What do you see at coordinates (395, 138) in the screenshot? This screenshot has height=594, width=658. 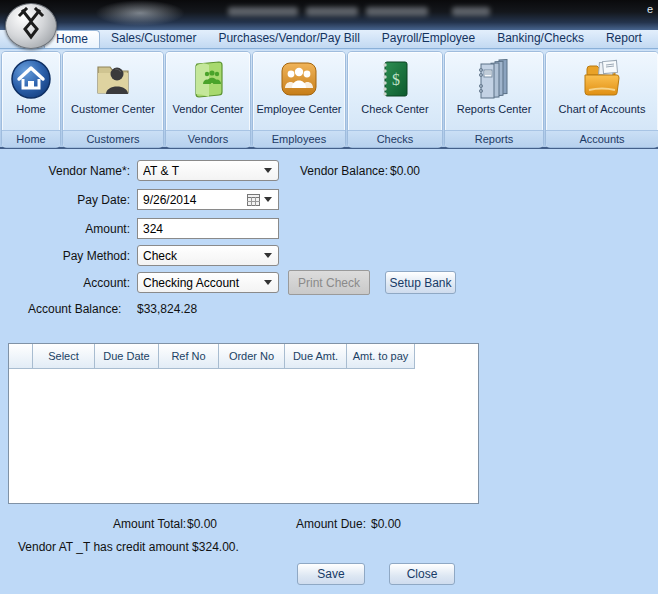 I see `ribbon-group-caption: Checks` at bounding box center [395, 138].